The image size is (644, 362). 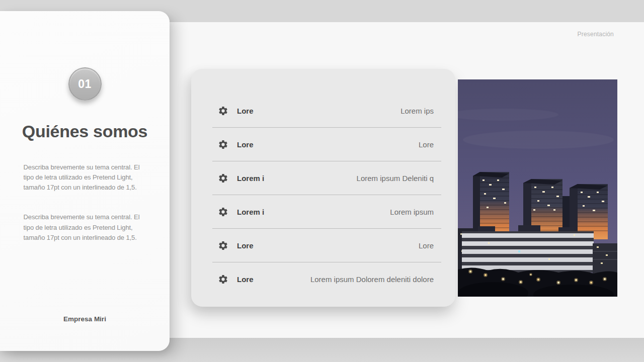 I want to click on list-item: Lore Lorem ipsum Dolorem deleniti dolore, so click(x=323, y=279).